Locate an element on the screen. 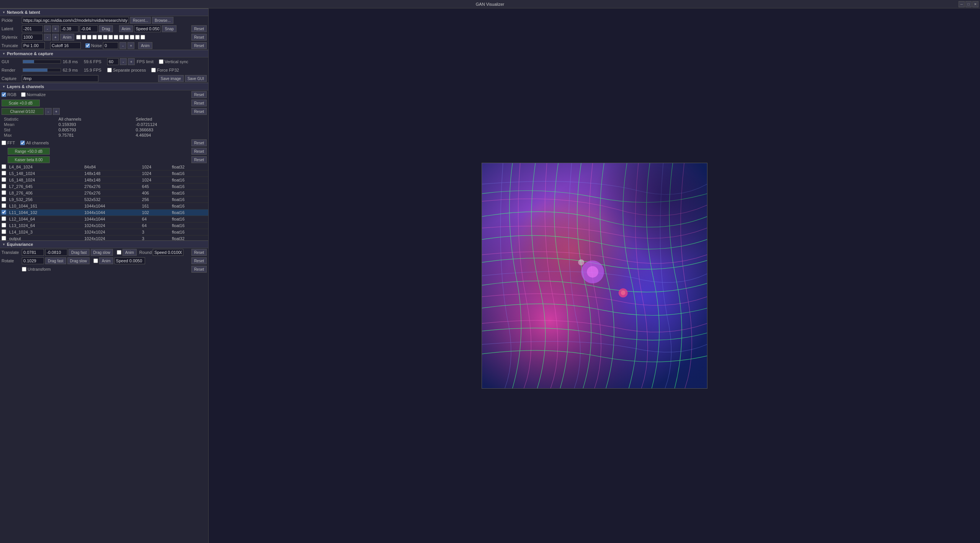  truncate-noise-checkbox is located at coordinates (88, 46).